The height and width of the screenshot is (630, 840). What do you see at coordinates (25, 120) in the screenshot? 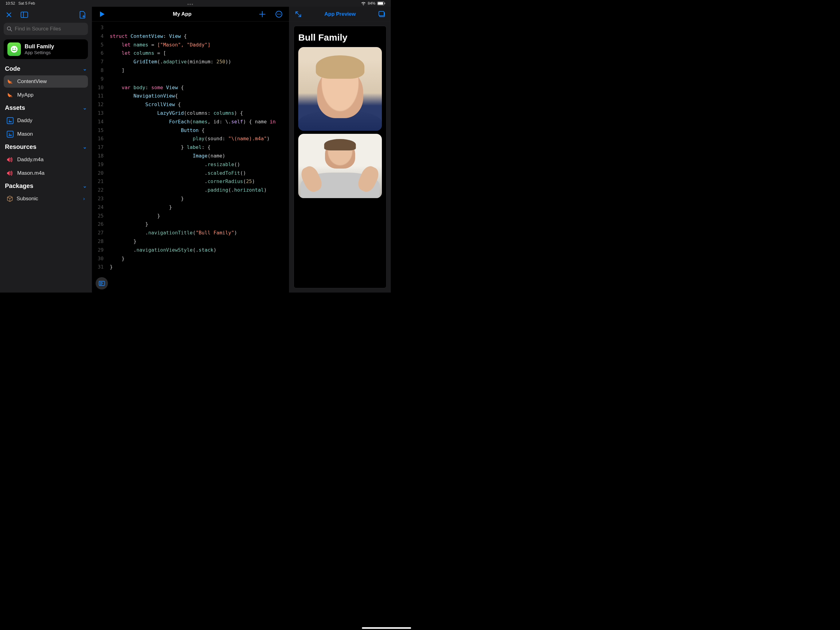
I see `sidebar-item-label: Daddy` at bounding box center [25, 120].